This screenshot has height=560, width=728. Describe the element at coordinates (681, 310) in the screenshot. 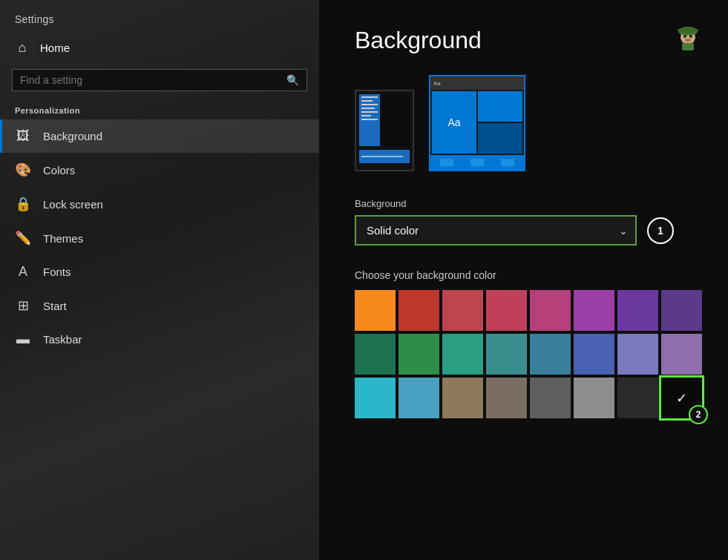

I see `color-swatch-dark-purple` at that location.